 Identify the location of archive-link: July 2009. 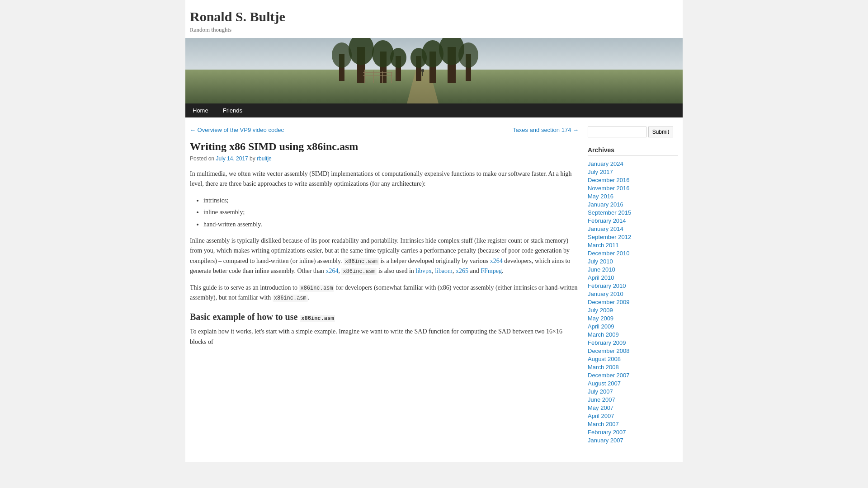
(600, 310).